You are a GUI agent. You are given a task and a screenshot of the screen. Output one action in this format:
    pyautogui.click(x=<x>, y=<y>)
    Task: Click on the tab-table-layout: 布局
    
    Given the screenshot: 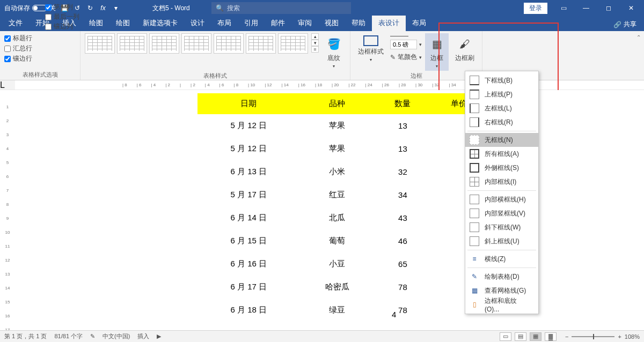 What is the action you would take?
    pyautogui.click(x=419, y=24)
    